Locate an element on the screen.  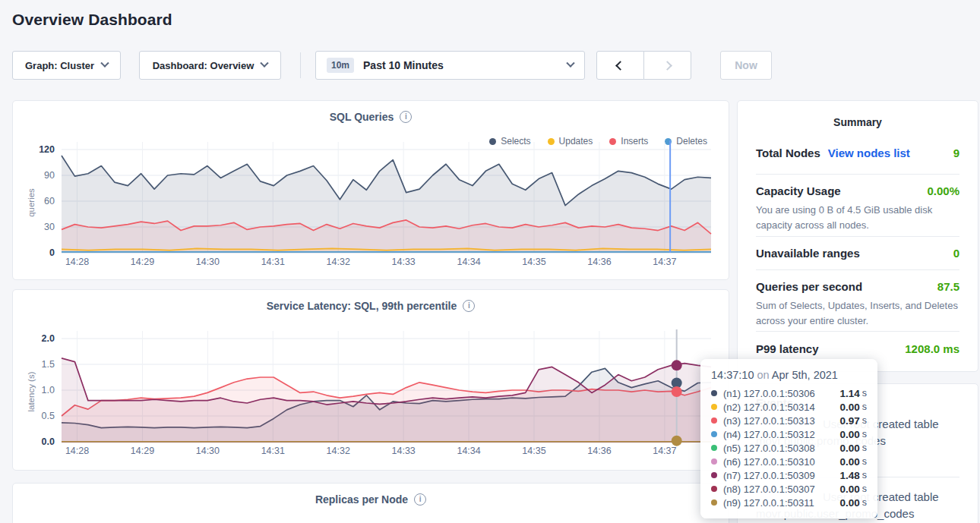
capacity-usage-value: 0.00% is located at coordinates (944, 191).